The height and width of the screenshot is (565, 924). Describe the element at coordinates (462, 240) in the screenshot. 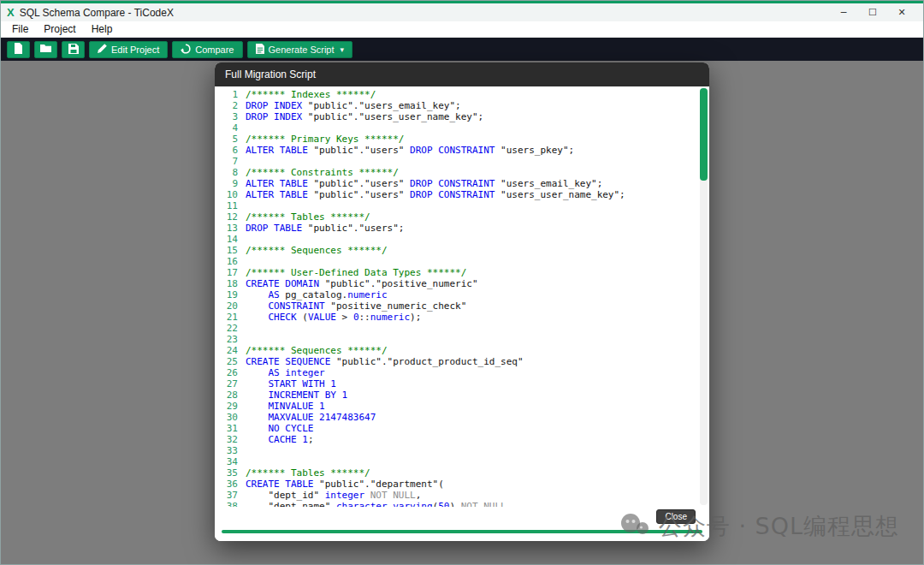

I see `code-line: 14` at that location.